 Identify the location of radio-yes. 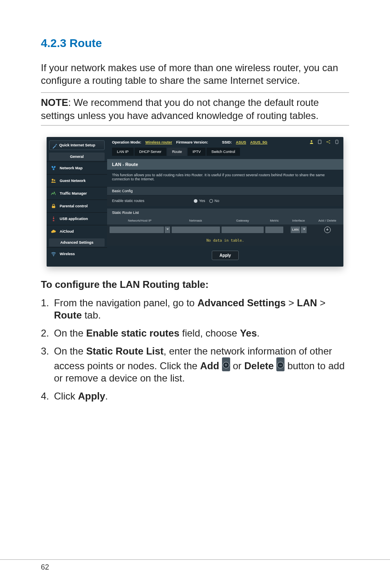
(195, 201).